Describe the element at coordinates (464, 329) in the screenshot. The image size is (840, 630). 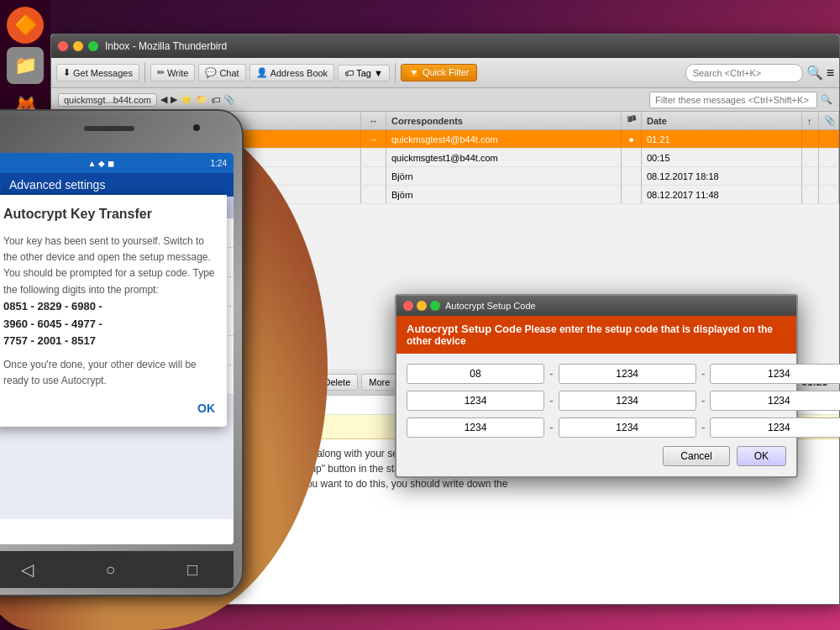
I see `dialog-header-title: Autocrypt Setup Code` at that location.